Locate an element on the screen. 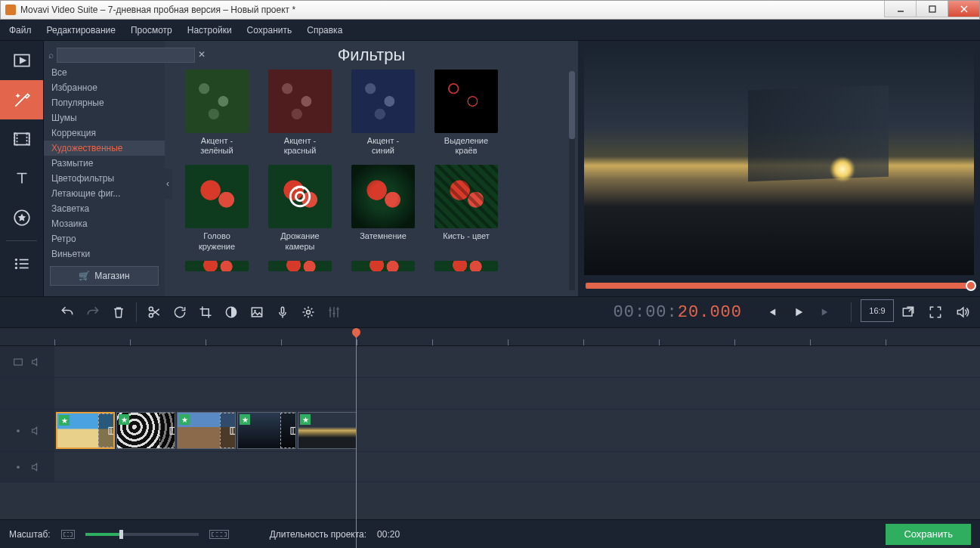  overlay-track-head is located at coordinates (27, 361).